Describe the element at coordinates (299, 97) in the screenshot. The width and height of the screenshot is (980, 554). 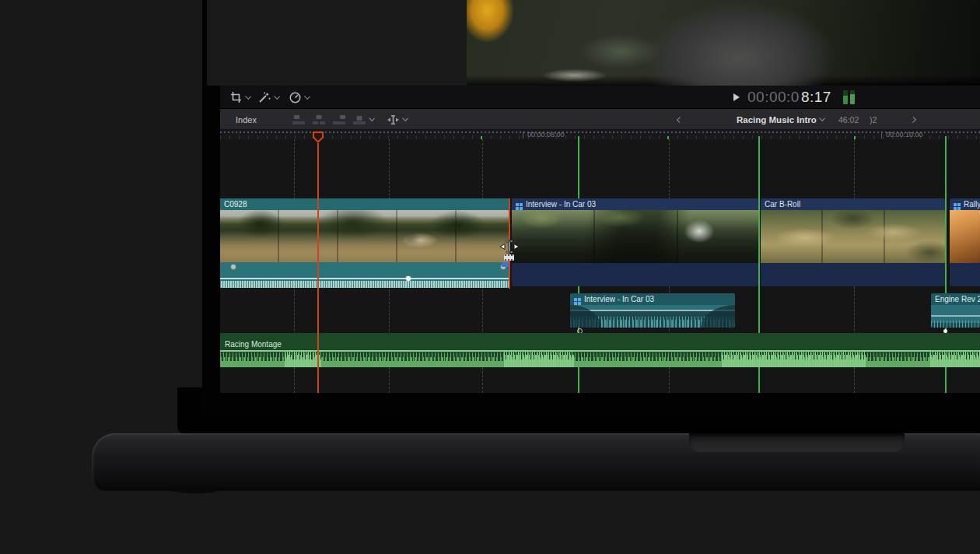
I see `retime-button` at that location.